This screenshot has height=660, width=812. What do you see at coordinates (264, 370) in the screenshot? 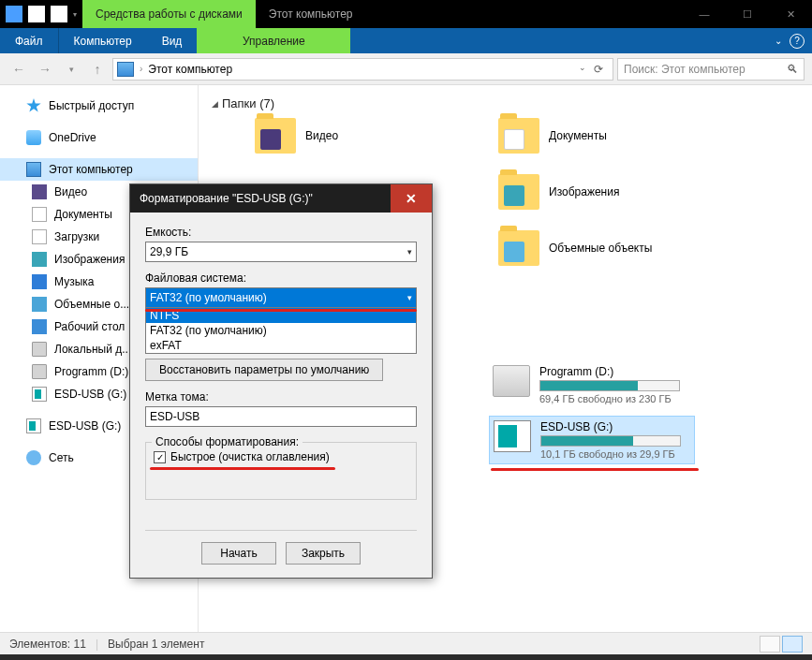
I see `restore-defaults-button: Восстановить параметры по умолчанию` at bounding box center [264, 370].